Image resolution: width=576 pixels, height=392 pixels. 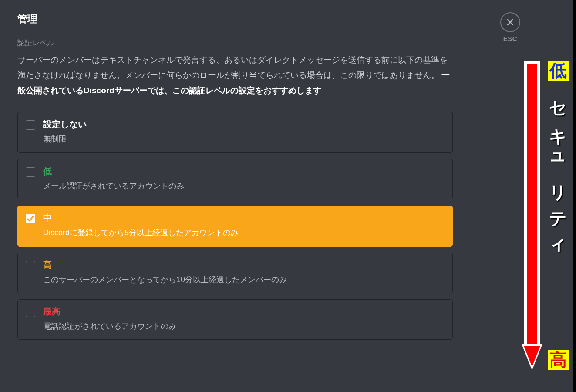 I want to click on page-title: 管理, so click(x=235, y=19).